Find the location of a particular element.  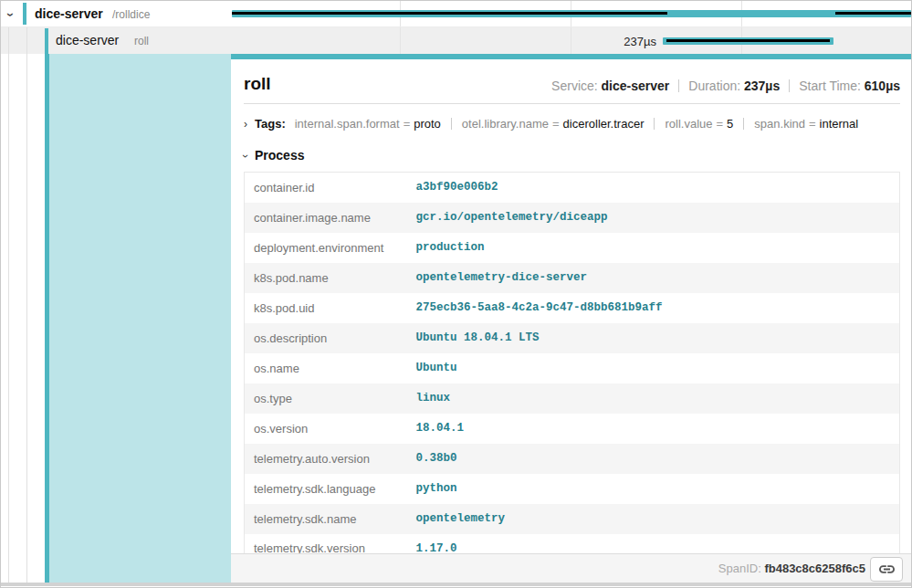

starttime-value: 610µs is located at coordinates (882, 86).